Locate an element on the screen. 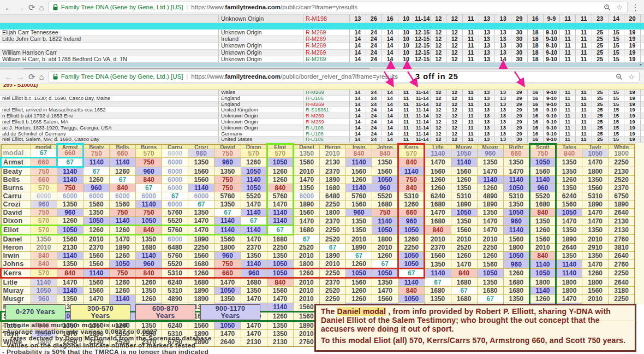 This screenshot has width=644, height=354. marker-value: 29 is located at coordinates (642, 104).